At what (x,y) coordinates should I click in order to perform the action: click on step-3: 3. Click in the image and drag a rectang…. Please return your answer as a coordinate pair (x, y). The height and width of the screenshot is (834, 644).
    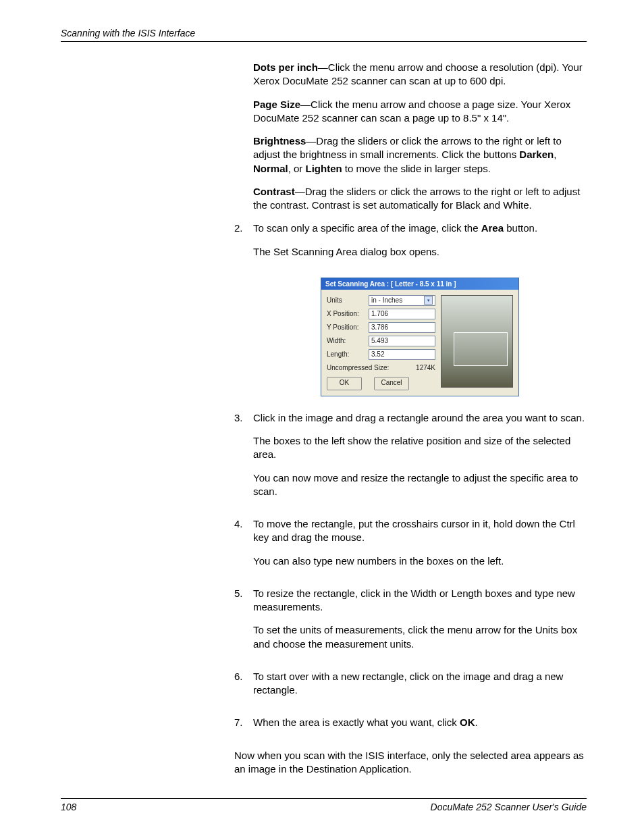
    Looking at the image, I should click on (410, 459).